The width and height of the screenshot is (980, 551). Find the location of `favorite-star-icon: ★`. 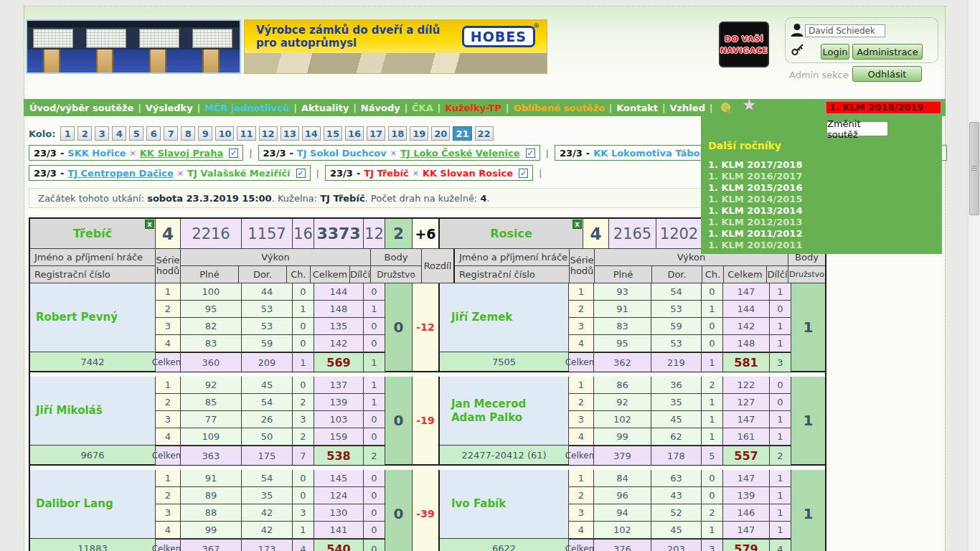

favorite-star-icon: ★ is located at coordinates (749, 105).